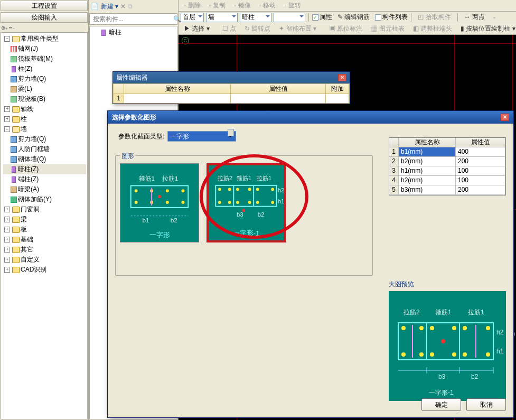 The height and width of the screenshot is (420, 516). What do you see at coordinates (311, 117) in the screenshot?
I see `dialog-titlebar: 选择参数化图形 ✕` at bounding box center [311, 117].